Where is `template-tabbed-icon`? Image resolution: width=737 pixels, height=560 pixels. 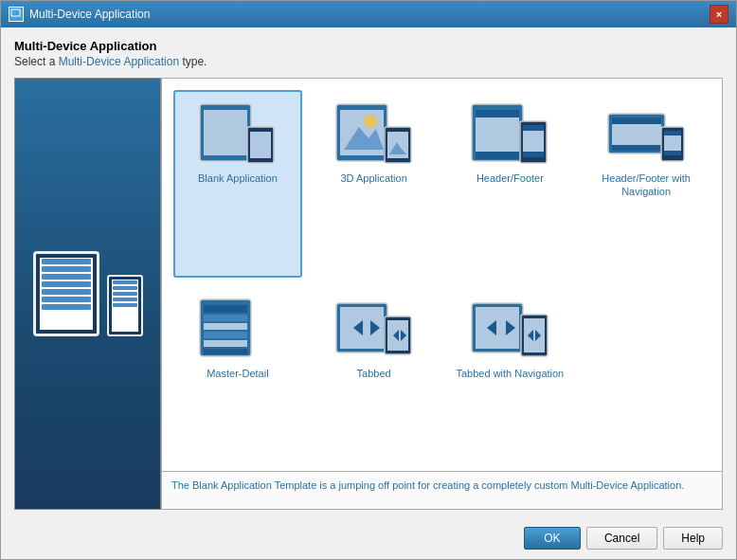
template-tabbed-icon is located at coordinates (374, 328).